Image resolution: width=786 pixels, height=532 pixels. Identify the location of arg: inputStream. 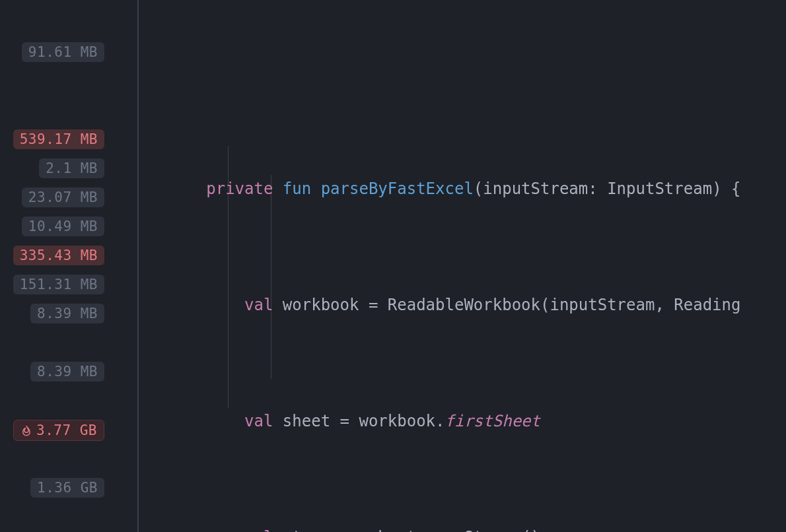
(602, 305).